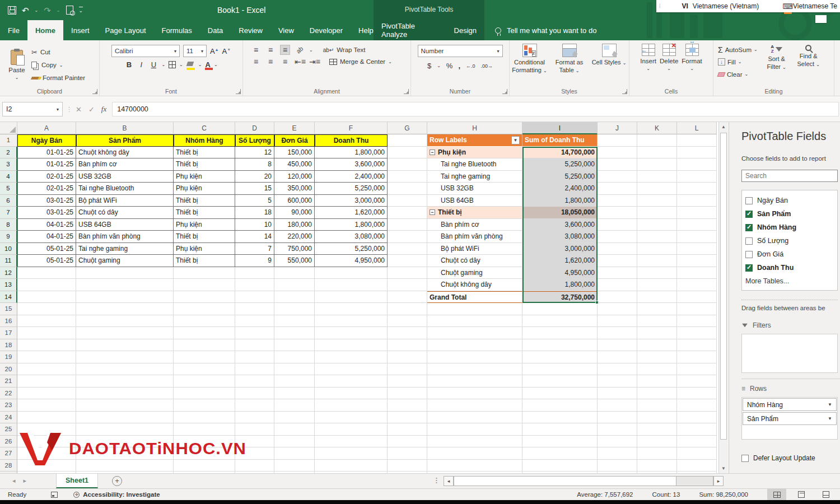 This screenshot has width=840, height=504. What do you see at coordinates (204, 346) in the screenshot?
I see `cell-C18` at bounding box center [204, 346].